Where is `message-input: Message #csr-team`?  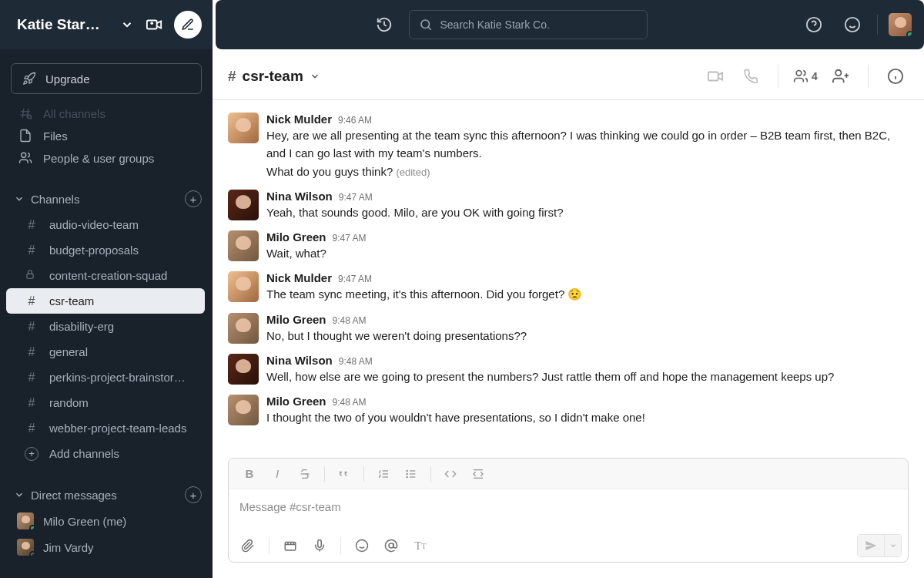 message-input: Message #csr-team is located at coordinates (568, 509).